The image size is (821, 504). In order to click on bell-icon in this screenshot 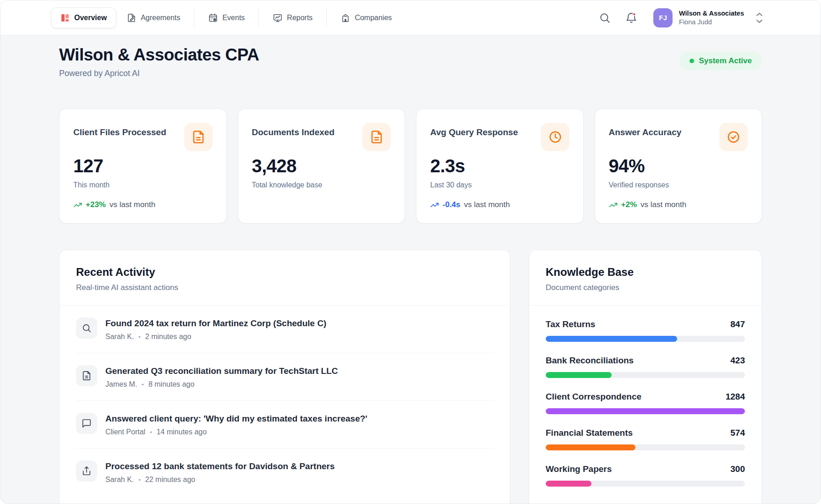, I will do `click(631, 18)`.